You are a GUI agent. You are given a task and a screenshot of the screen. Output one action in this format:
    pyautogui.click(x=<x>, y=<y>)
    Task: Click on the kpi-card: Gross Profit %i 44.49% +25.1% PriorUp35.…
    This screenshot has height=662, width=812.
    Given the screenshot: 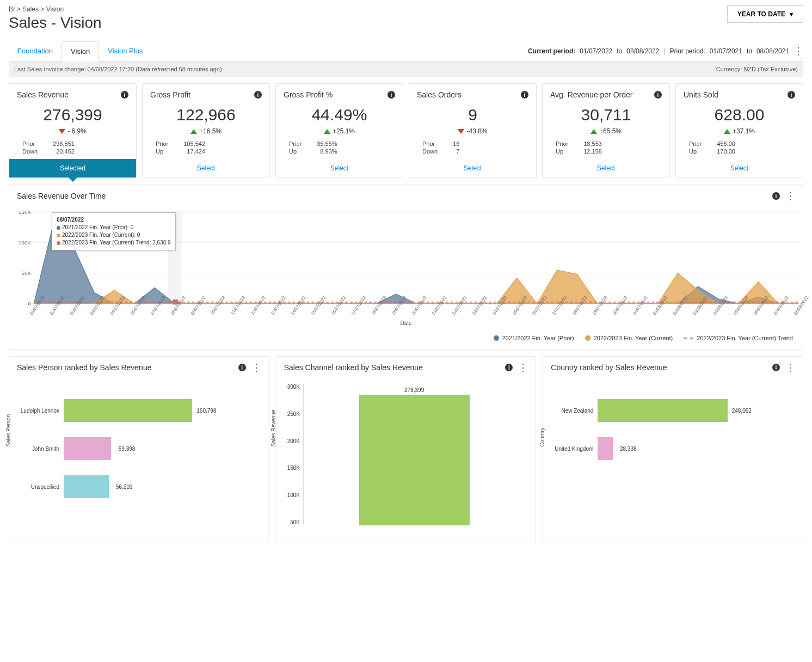 What is the action you would take?
    pyautogui.click(x=340, y=131)
    